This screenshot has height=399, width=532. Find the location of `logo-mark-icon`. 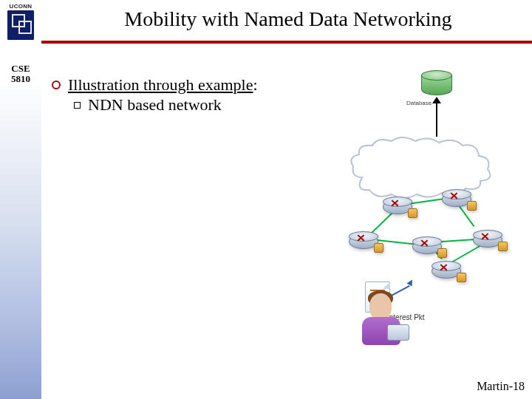

logo-mark-icon is located at coordinates (21, 25).